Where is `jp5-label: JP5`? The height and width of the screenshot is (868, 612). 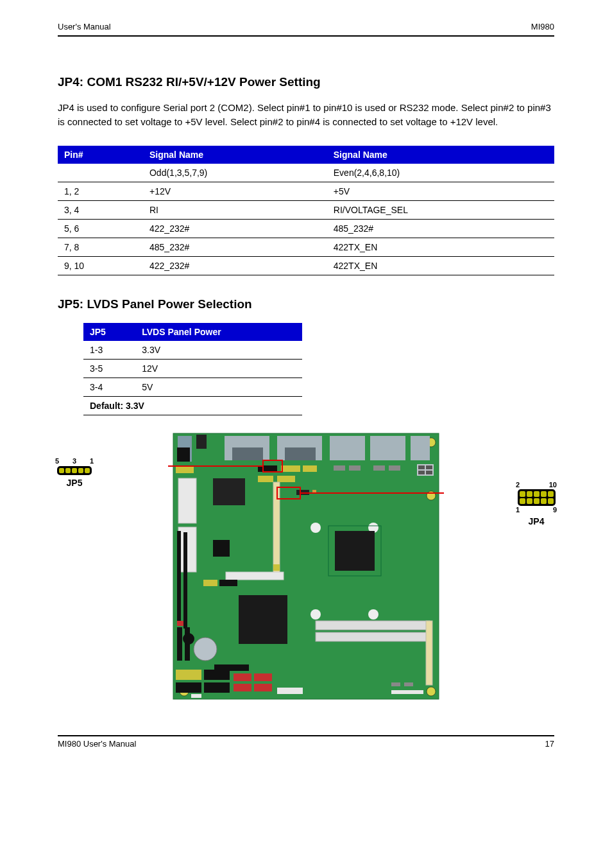
jp5-label: JP5 is located at coordinates (74, 483).